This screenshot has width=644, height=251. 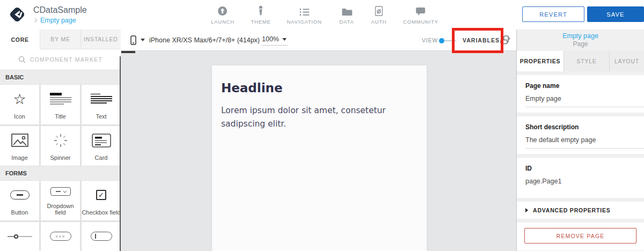 What do you see at coordinates (60, 201) in the screenshot?
I see `component-tile-dropdown-field: Dropdown field` at bounding box center [60, 201].